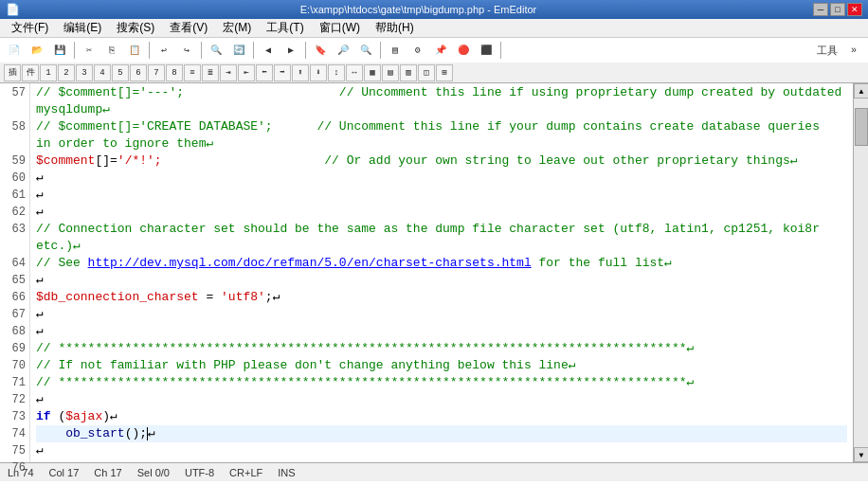 Image resolution: width=868 pixels, height=485 pixels. Describe the element at coordinates (136, 28) in the screenshot. I see `menu-search: 搜索(S)` at that location.